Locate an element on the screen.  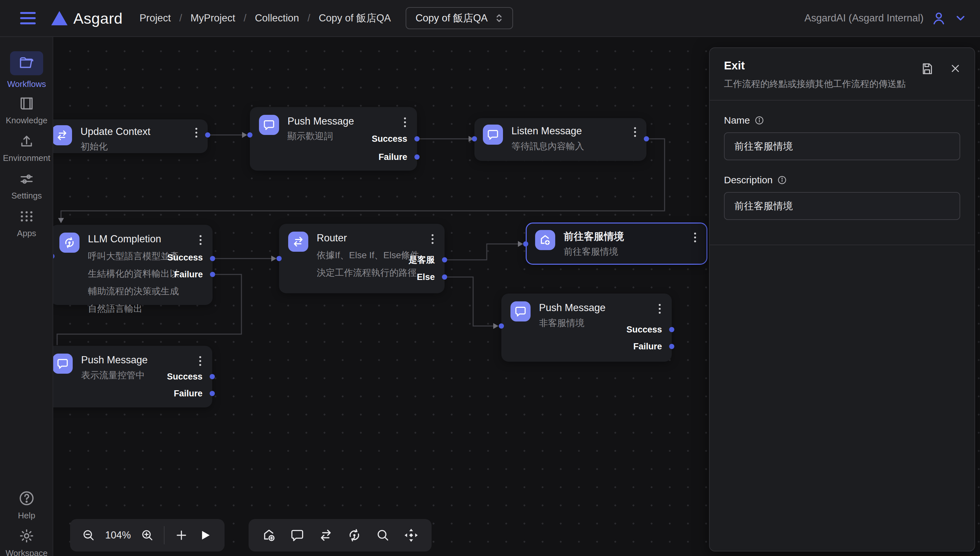
node-title: Update Context is located at coordinates (135, 132).